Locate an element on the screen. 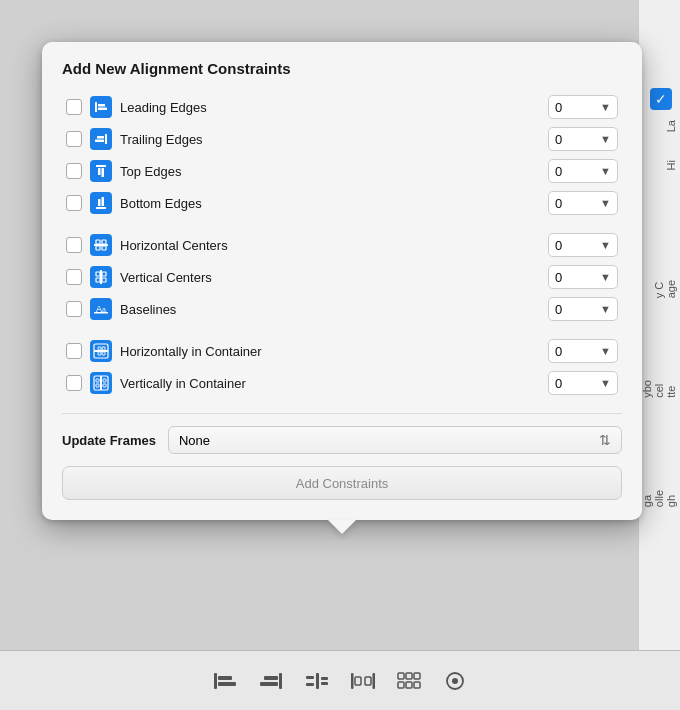 Image resolution: width=680 pixels, height=710 pixels. vertical-centers-icon is located at coordinates (101, 277).